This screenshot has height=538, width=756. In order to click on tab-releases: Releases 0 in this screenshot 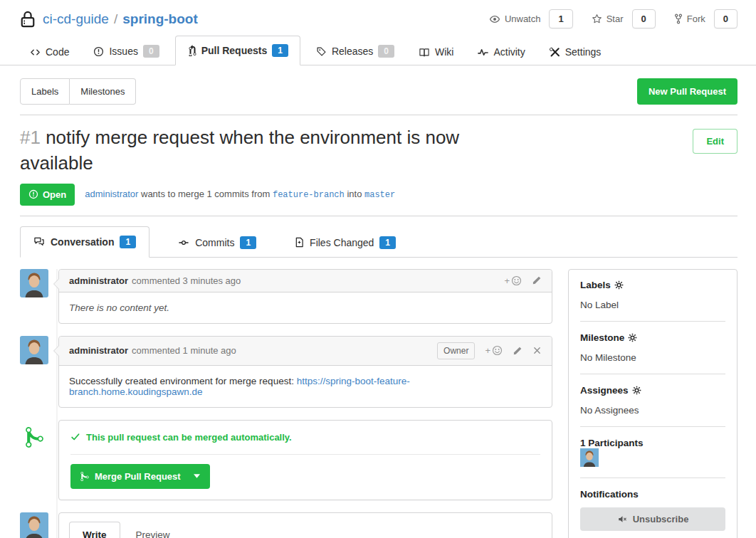, I will do `click(355, 51)`.